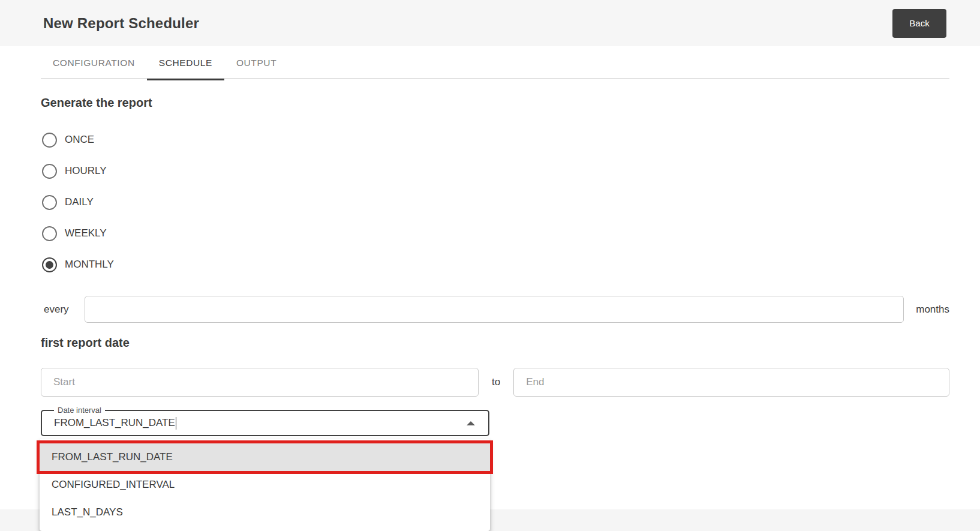  Describe the element at coordinates (496, 382) in the screenshot. I see `to-label: to` at that location.